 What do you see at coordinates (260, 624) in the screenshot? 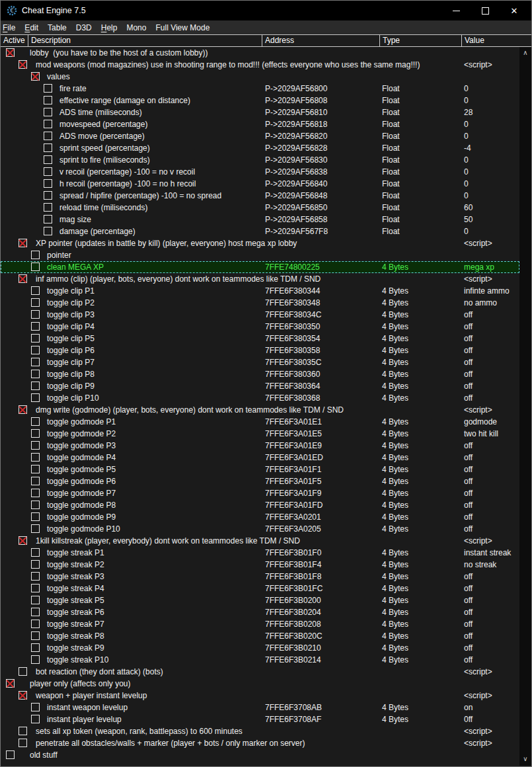
I see `table-row: toggle streak P7 7FFE6F3B0208 4 Bytes of…` at bounding box center [260, 624].